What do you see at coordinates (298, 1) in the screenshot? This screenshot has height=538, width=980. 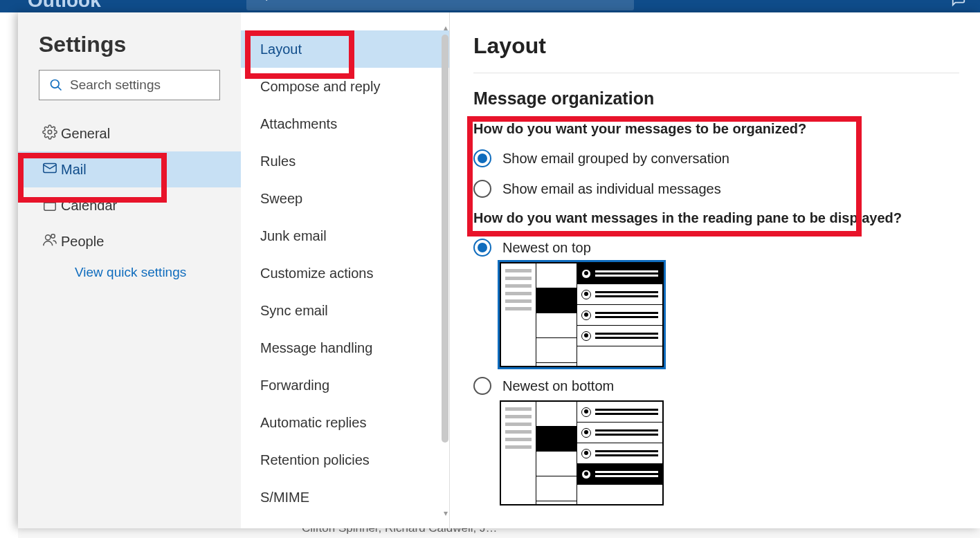 I see `global-search-placeholder: Search` at bounding box center [298, 1].